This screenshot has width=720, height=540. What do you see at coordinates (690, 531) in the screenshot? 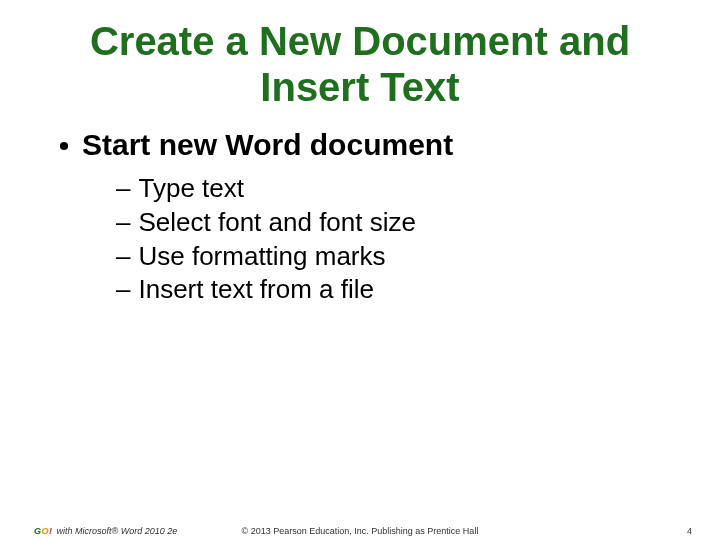
I see `page-number: 4` at bounding box center [690, 531].